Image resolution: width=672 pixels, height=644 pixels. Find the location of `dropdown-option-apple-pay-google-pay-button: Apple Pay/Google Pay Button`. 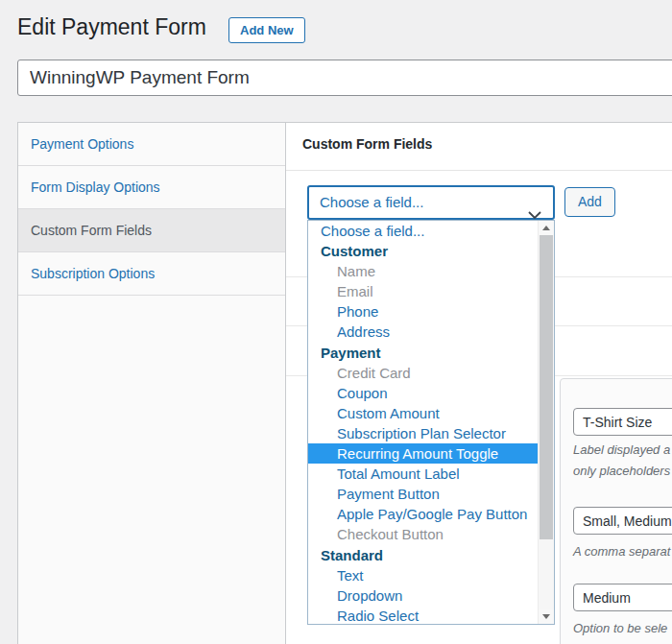

dropdown-option-apple-pay-google-pay-button: Apple Pay/Google Pay Button is located at coordinates (422, 514).